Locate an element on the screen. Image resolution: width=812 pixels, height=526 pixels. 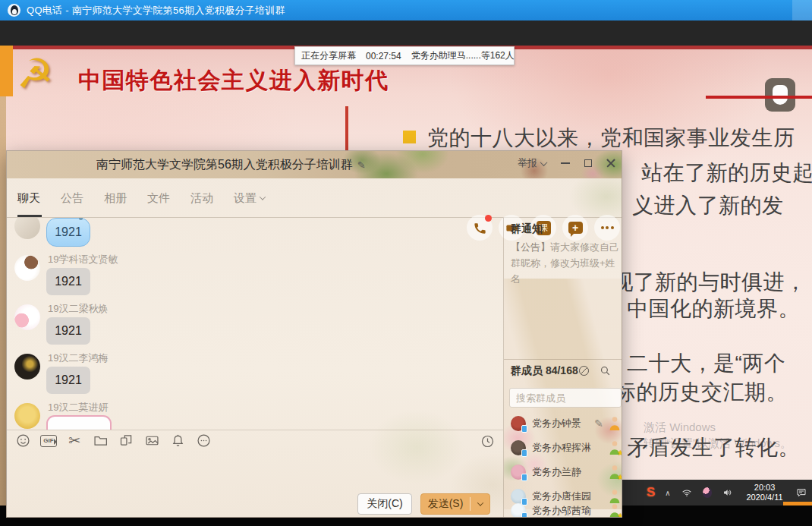
bell-icon is located at coordinates (178, 440).